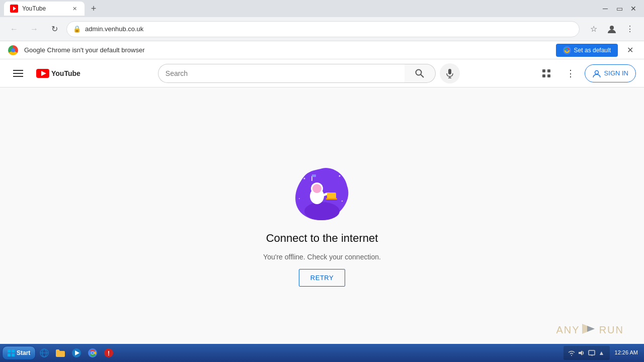  What do you see at coordinates (76, 353) in the screenshot?
I see `taskbar-media-button` at bounding box center [76, 353].